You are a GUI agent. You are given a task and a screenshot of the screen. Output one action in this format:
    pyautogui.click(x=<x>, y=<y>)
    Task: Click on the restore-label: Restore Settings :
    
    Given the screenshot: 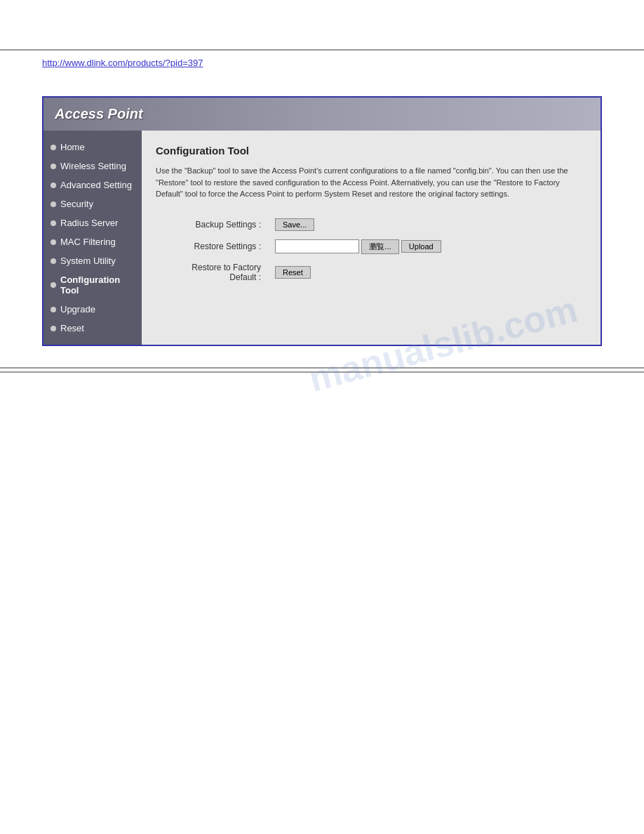 What is the action you would take?
    pyautogui.click(x=212, y=247)
    